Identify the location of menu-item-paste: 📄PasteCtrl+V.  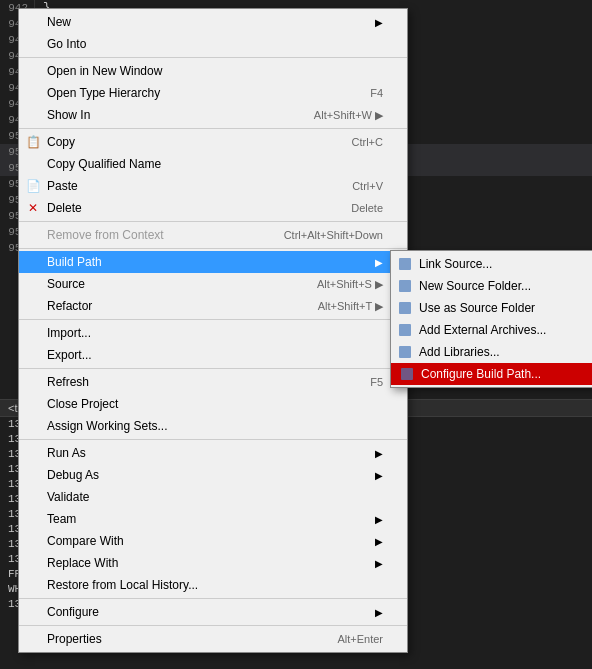
(213, 186).